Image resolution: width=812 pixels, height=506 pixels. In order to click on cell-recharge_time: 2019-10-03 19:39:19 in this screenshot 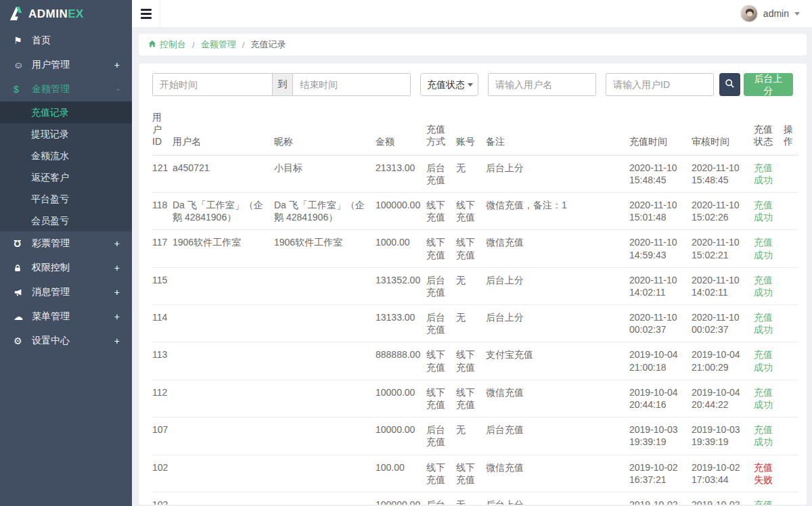, I will do `click(660, 436)`.